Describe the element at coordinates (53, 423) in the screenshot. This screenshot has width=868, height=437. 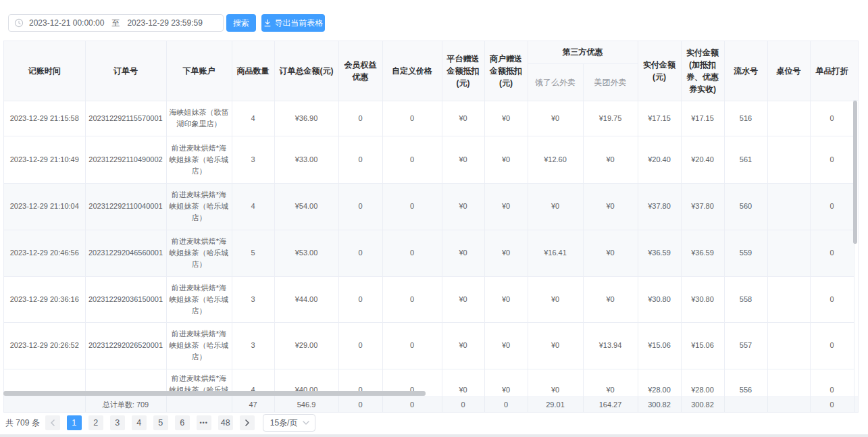
I see `chevron-left-icon` at that location.